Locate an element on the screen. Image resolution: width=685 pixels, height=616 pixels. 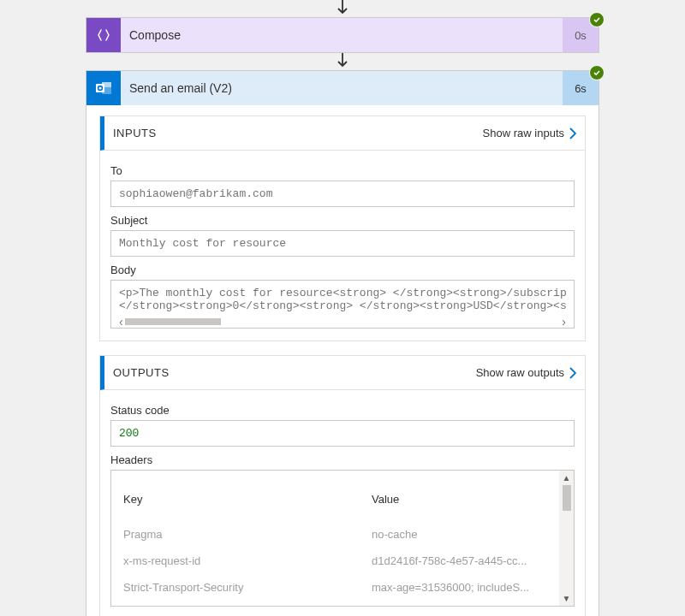
scroll-left-icon: ‹ is located at coordinates (122, 322).